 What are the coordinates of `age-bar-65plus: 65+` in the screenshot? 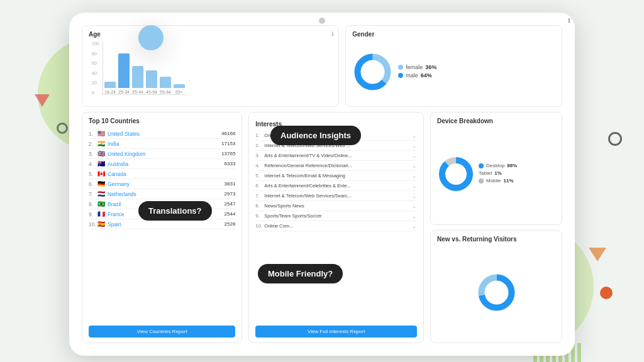 It's located at (179, 89).